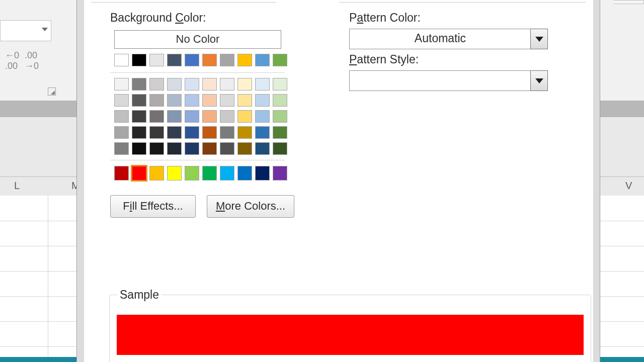 The width and height of the screenshot is (644, 362). I want to click on decimal-buttons: ←0.00 .00→0, so click(23, 61).